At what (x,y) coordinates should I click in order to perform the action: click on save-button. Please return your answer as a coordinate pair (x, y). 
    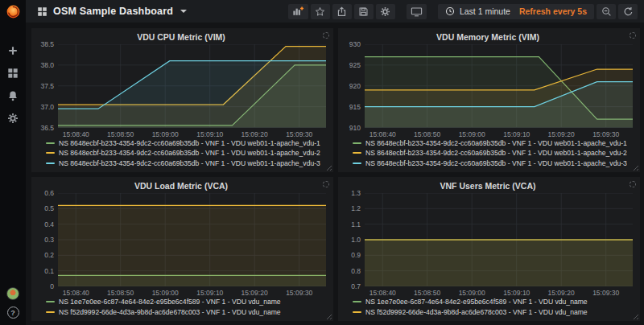
    Looking at the image, I should click on (364, 11).